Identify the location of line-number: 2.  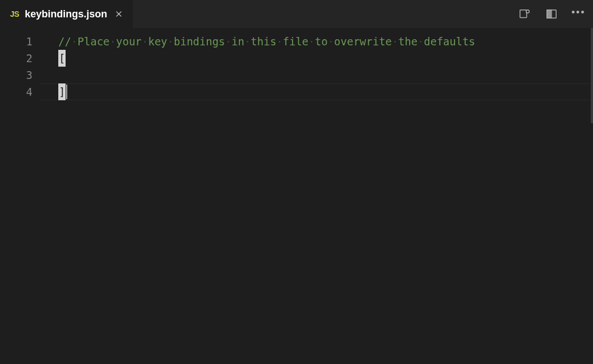
(20, 58).